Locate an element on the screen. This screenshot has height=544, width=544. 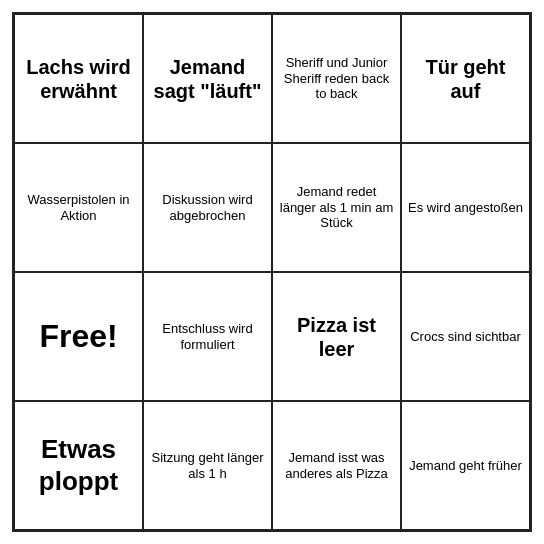
bingo-cell-r1c2: Jemand redet länger als 1 min am Stück is located at coordinates (336, 208).